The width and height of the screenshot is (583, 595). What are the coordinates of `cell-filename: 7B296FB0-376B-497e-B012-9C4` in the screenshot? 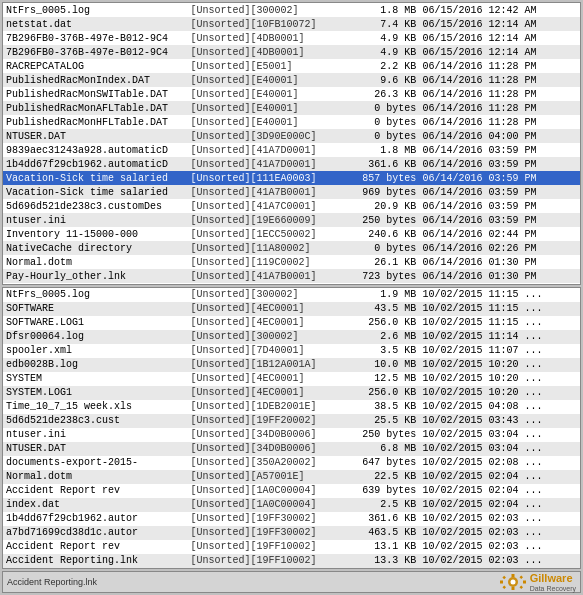 It's located at (95, 52).